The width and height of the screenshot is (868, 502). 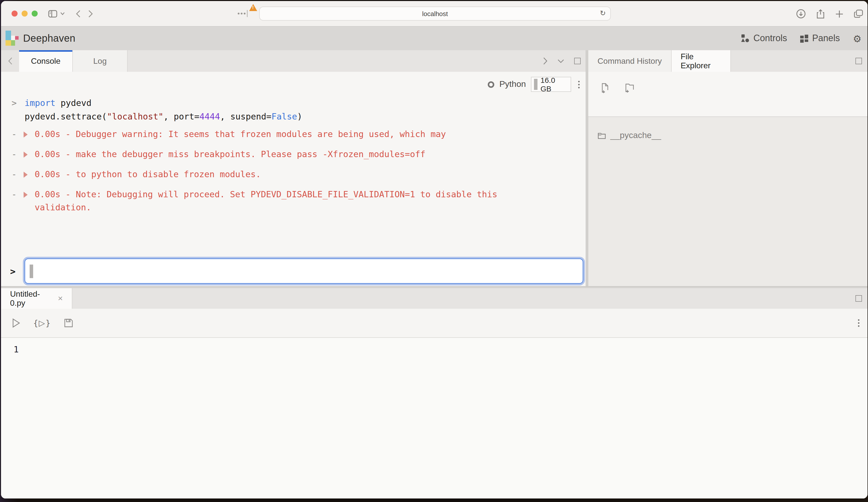 What do you see at coordinates (304, 271) in the screenshot?
I see `console-input` at bounding box center [304, 271].